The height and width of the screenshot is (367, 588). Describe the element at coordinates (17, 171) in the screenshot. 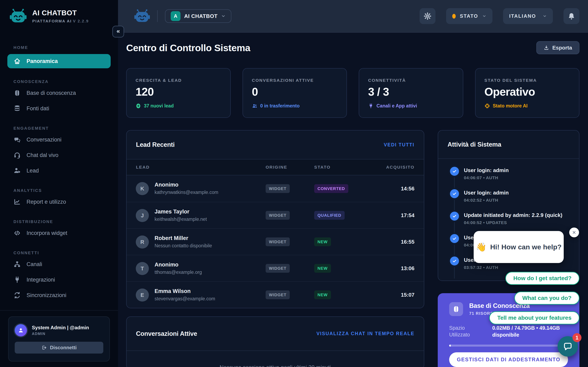

I see `person-tag-icon` at that location.